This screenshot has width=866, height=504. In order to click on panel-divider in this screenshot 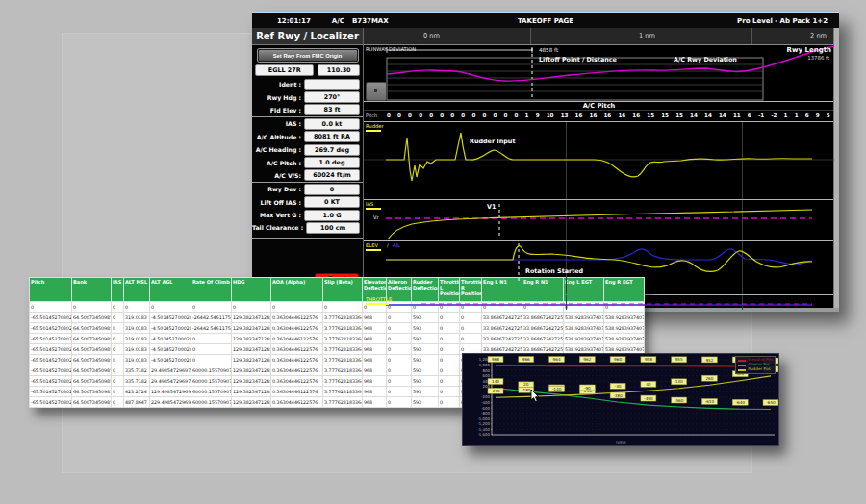, I will do `click(308, 239)`.